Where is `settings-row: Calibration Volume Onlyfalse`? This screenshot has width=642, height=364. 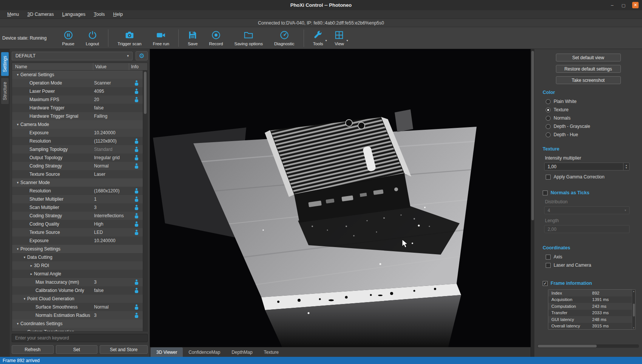
settings-row: Calibration Volume Onlyfalse is located at coordinates (77, 290).